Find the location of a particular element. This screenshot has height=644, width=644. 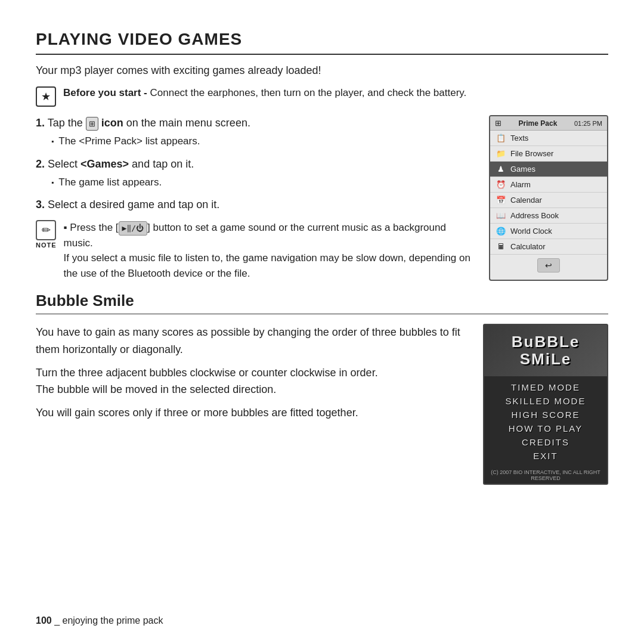

games-icon: ♟ is located at coordinates (501, 169).